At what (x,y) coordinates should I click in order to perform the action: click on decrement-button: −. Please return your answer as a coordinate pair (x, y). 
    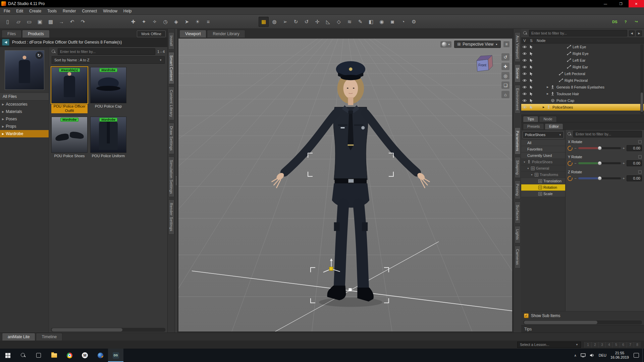
    Looking at the image, I should click on (576, 178).